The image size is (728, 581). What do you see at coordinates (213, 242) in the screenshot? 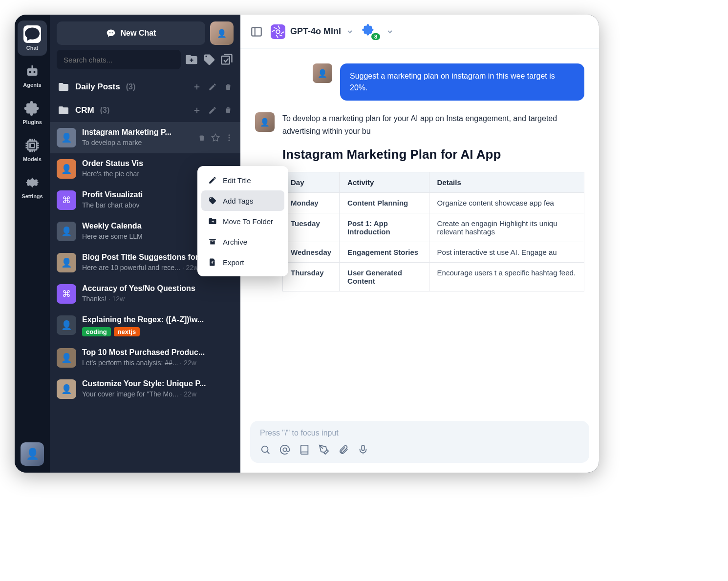
I see `archive-icon` at bounding box center [213, 242].